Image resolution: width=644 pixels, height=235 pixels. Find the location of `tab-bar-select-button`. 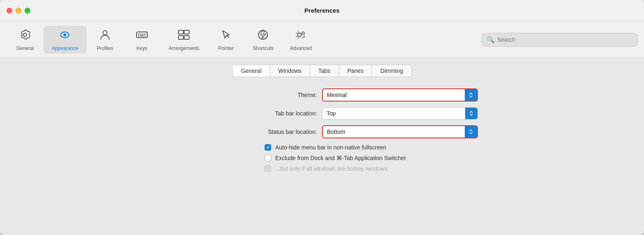

tab-bar-select-button is located at coordinates (471, 113).